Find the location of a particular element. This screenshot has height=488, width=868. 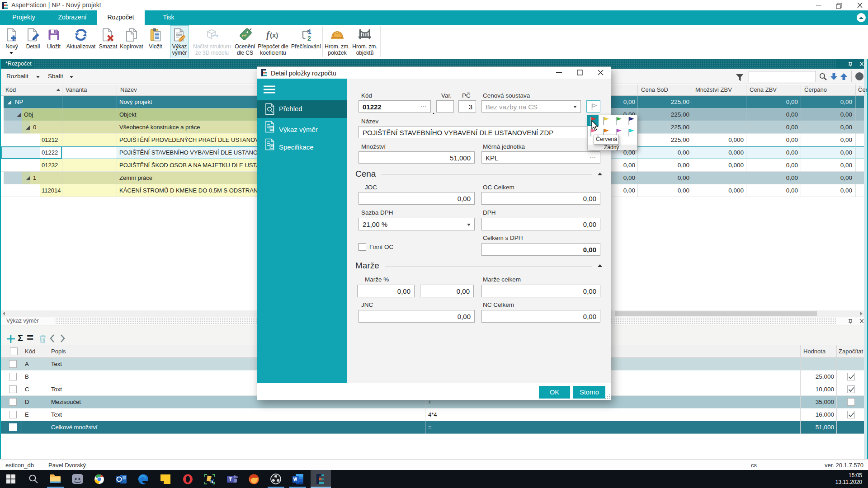

svg-text: 2 is located at coordinates (309, 38).